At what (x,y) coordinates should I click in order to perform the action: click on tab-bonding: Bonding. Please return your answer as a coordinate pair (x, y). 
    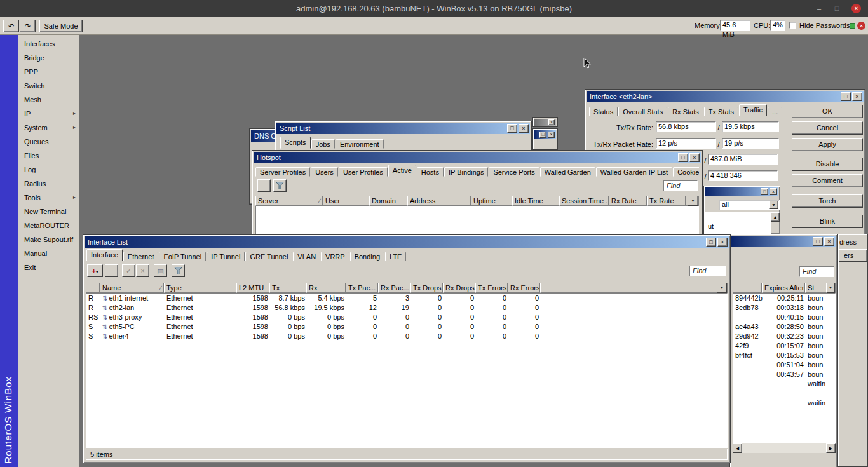
    Looking at the image, I should click on (367, 257).